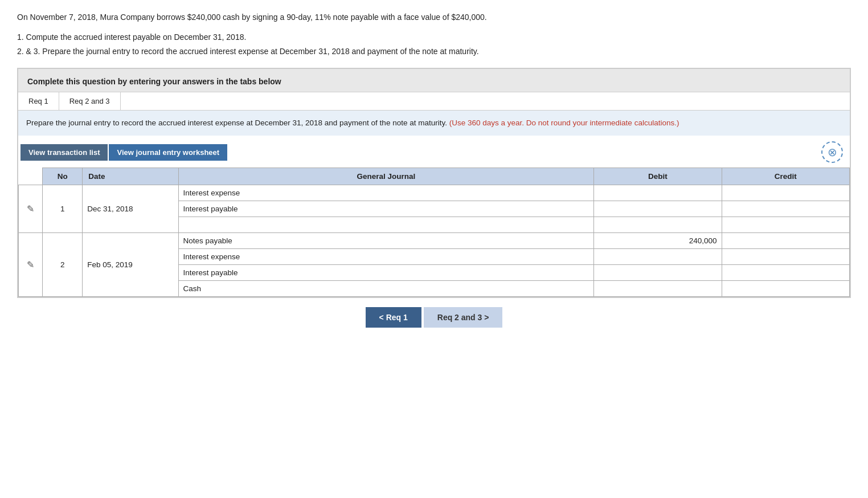  What do you see at coordinates (63, 177) in the screenshot?
I see `header-no: No` at bounding box center [63, 177].